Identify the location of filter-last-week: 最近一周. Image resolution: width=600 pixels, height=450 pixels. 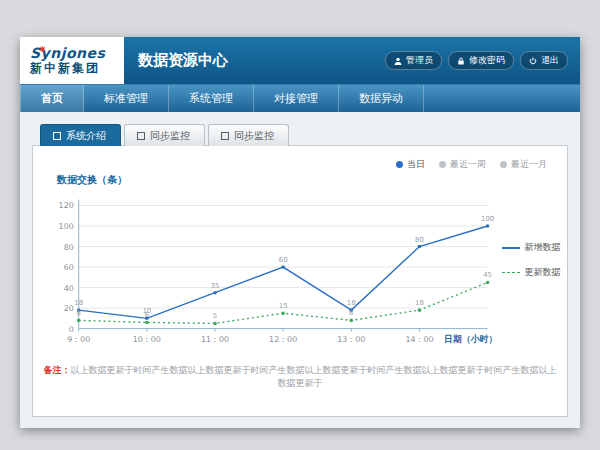
(462, 164).